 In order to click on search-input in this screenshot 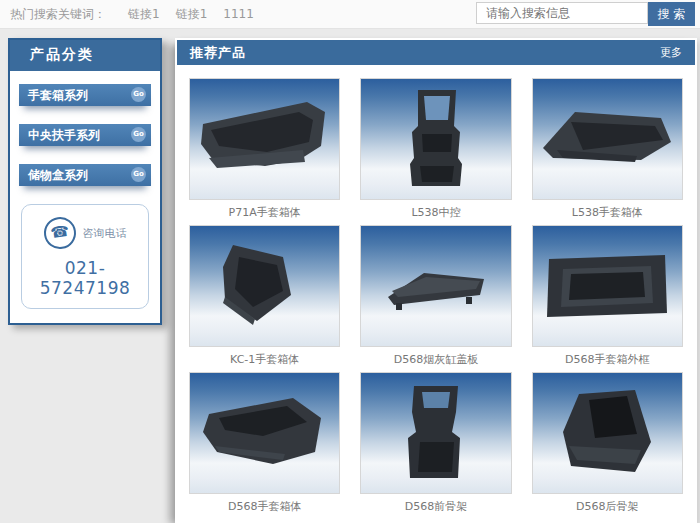, I will do `click(562, 13)`.